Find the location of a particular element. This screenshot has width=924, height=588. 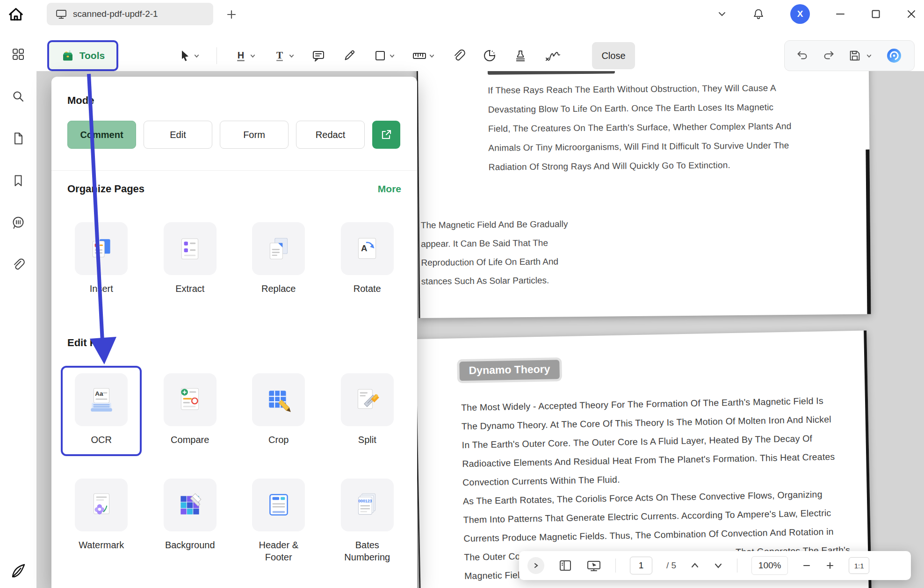

tool-card-extract: Extract is located at coordinates (190, 258).